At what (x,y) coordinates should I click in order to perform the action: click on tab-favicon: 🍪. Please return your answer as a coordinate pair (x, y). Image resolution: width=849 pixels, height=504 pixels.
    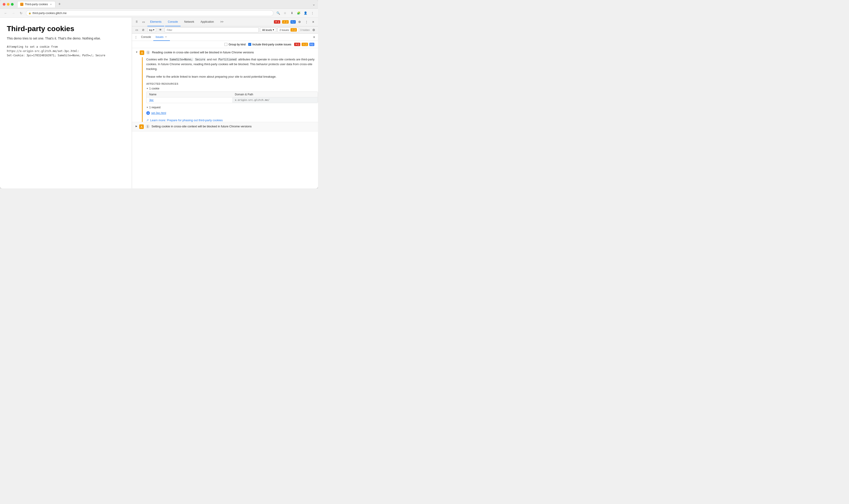
    Looking at the image, I should click on (22, 4).